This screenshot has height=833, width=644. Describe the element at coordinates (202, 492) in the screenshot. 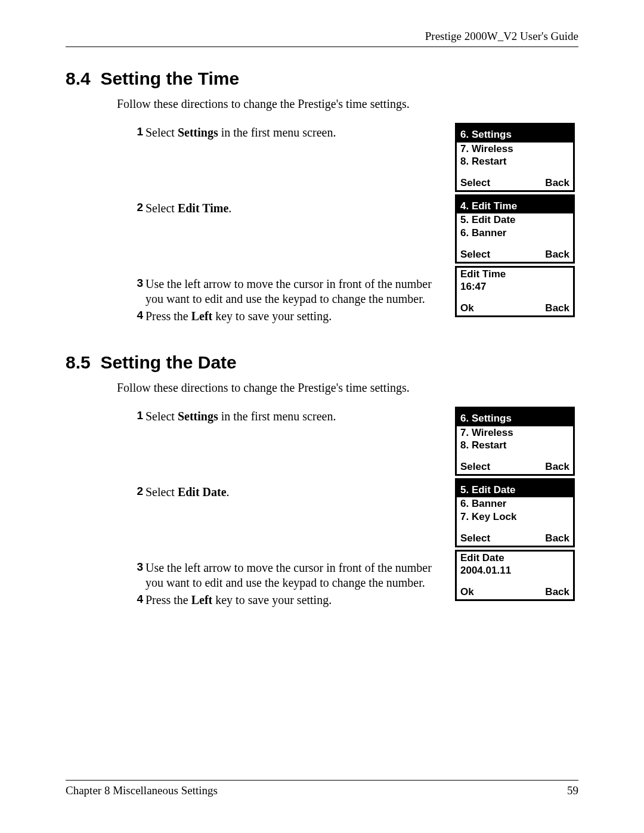

I see `text-bold: Edit Date` at that location.